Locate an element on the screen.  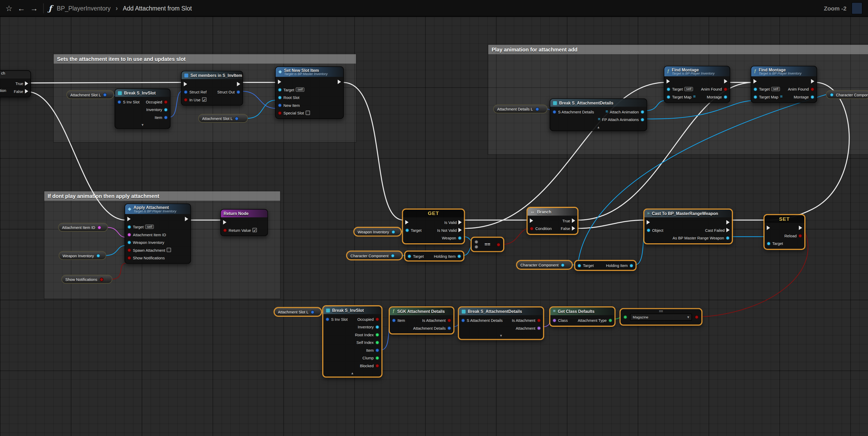
node-break-s-invslot: Break S_InvSlotS Inv SlotOccupiedInvento… is located at coordinates (143, 109).